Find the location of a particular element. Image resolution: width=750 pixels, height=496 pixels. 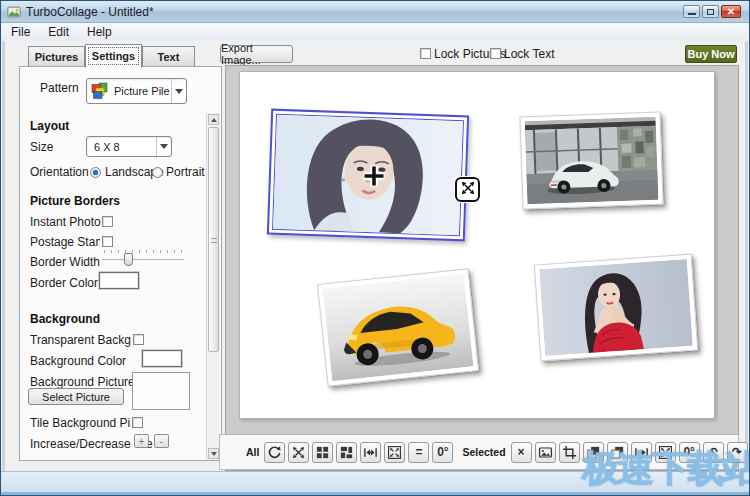

menu-bar: File Edit Help is located at coordinates (374, 32).